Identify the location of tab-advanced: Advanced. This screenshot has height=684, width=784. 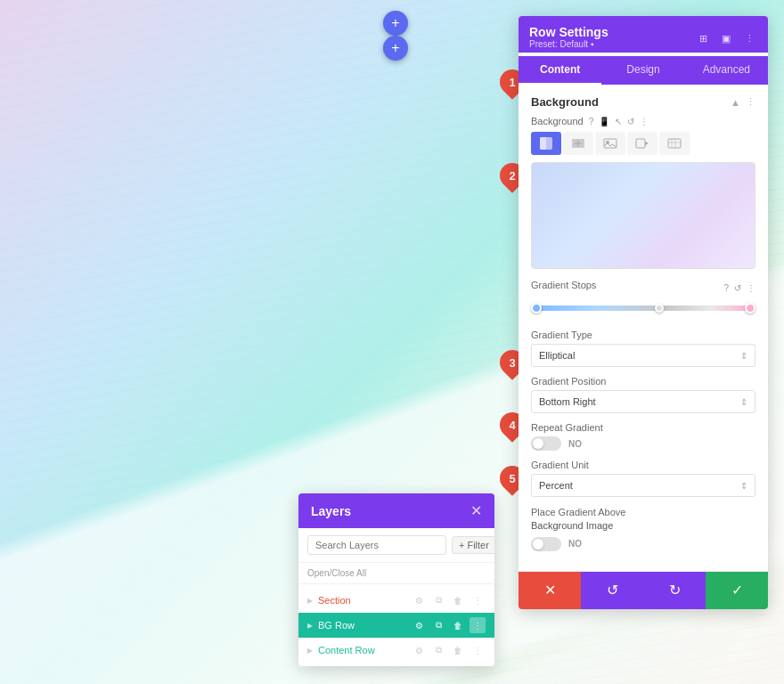
(727, 70).